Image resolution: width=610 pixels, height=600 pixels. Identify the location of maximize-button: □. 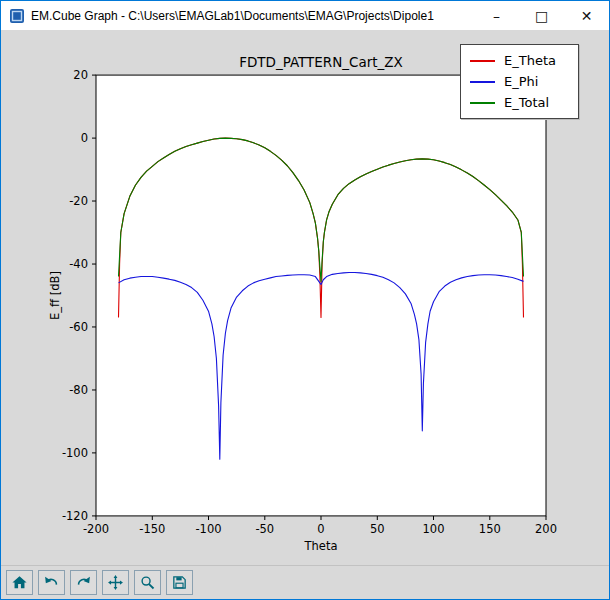
(542, 16).